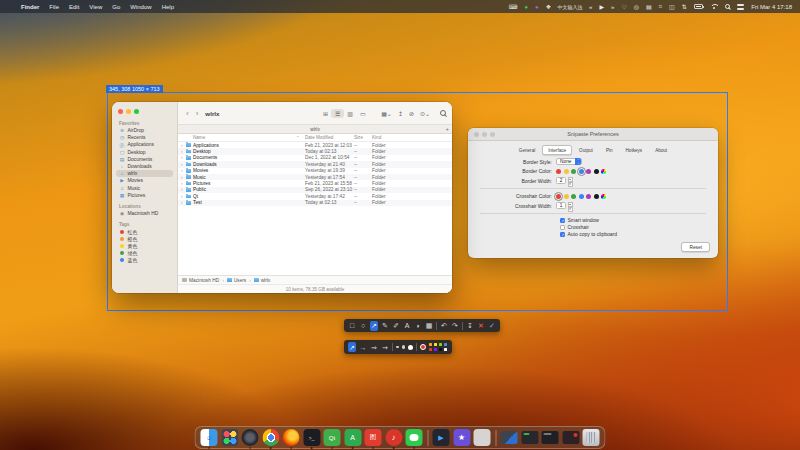 Image resolution: width=800 pixels, height=450 pixels. I want to click on sidebar-item-黄色: 黄色, so click(144, 246).